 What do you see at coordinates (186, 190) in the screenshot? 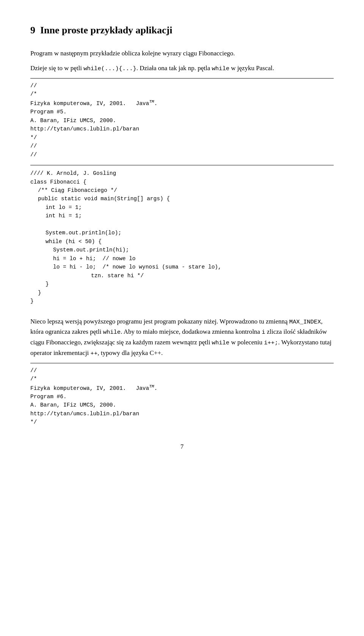
I see `code-line: /** Ciąg Fibonacciego */` at bounding box center [186, 190].